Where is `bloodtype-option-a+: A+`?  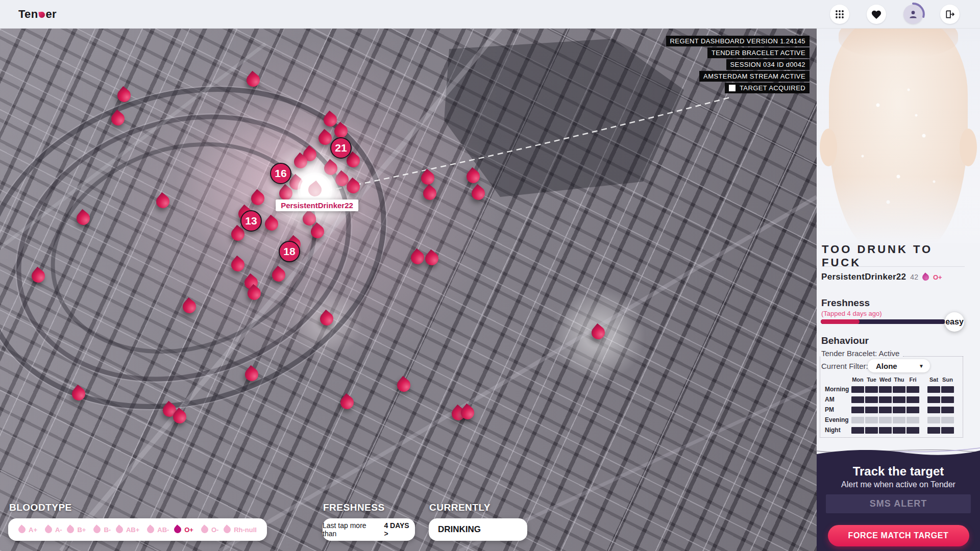
bloodtype-option-a+: A+ is located at coordinates (28, 530).